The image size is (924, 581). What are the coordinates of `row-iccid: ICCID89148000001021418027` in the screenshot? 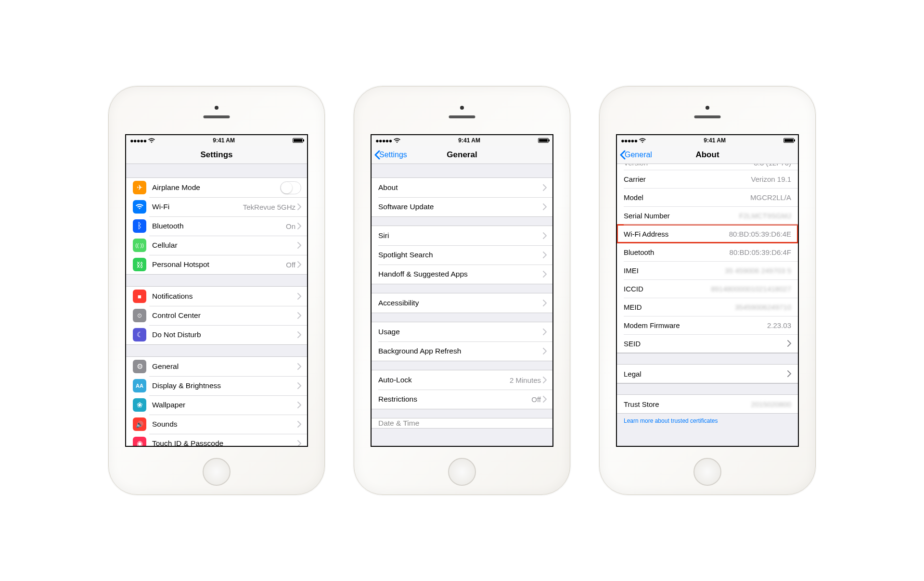 It's located at (707, 289).